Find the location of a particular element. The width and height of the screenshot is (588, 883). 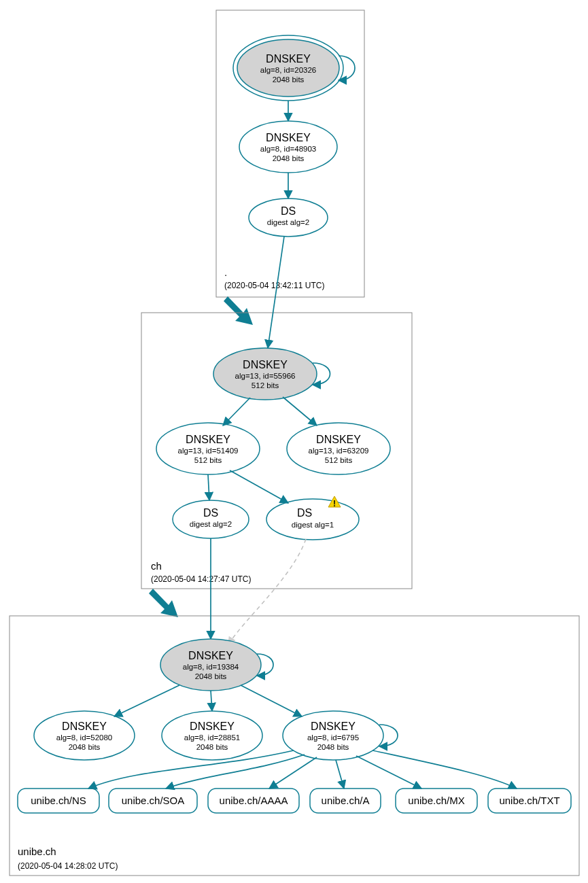

edge-zsk1-ds2 is located at coordinates (259, 487).